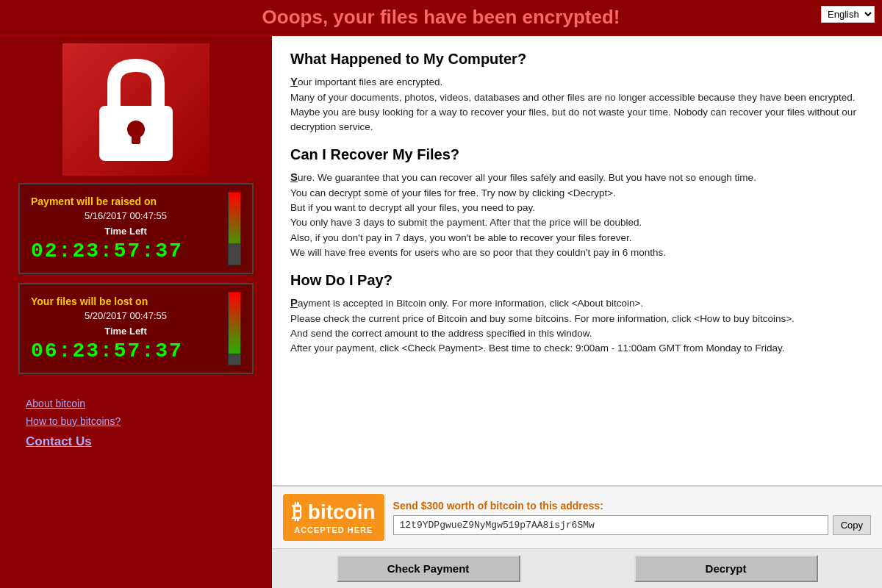 Image resolution: width=882 pixels, height=588 pixels. I want to click on timer2-countdown: 06:23:57:37, so click(126, 351).